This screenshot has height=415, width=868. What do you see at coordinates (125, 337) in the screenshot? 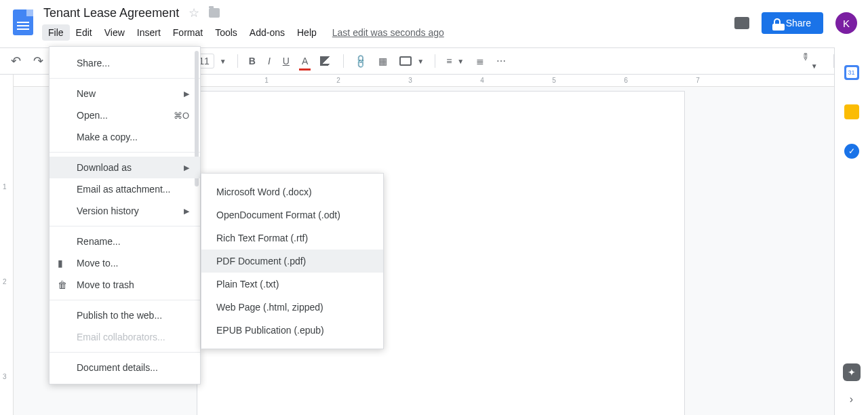
I see `menu-item-email-collaborators: Email collaborators...` at bounding box center [125, 337].